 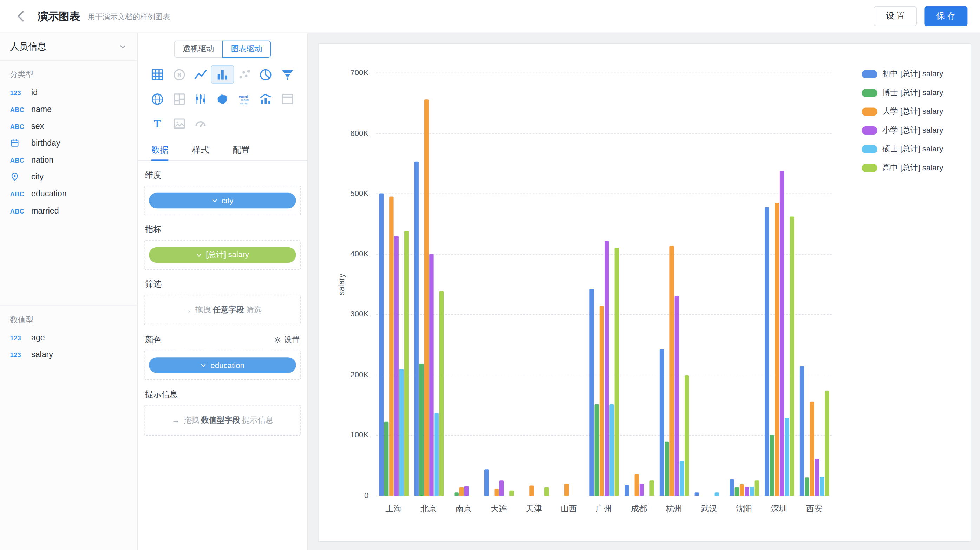 What do you see at coordinates (223, 200) in the screenshot?
I see `dimension-dropzone: city` at bounding box center [223, 200].